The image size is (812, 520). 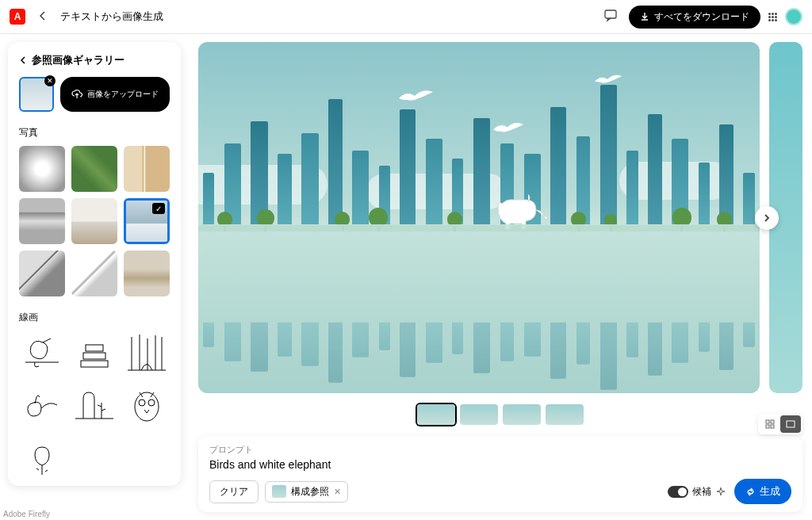 What do you see at coordinates (678, 491) in the screenshot?
I see `toggle-switch-icon` at bounding box center [678, 491].